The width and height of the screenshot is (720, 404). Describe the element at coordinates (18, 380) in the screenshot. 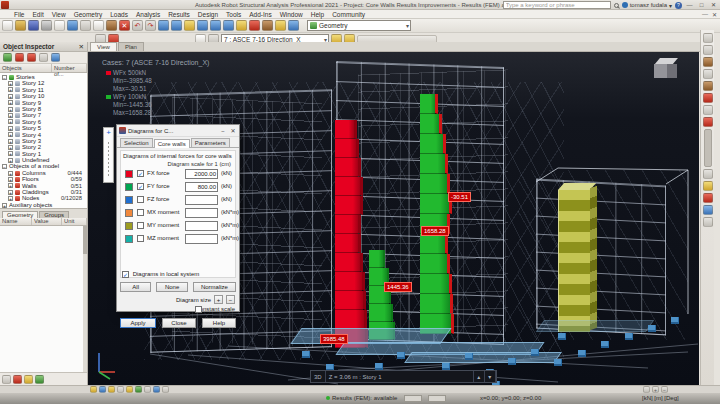

I see `flag-icon` at that location.